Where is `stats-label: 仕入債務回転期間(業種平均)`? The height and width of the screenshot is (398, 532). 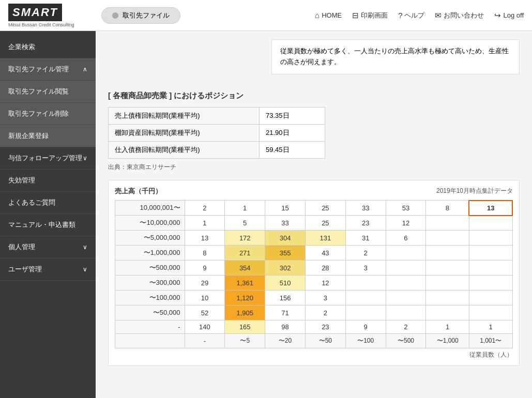
stats-label: 仕入債務回転期間(業種平均) is located at coordinates (184, 150).